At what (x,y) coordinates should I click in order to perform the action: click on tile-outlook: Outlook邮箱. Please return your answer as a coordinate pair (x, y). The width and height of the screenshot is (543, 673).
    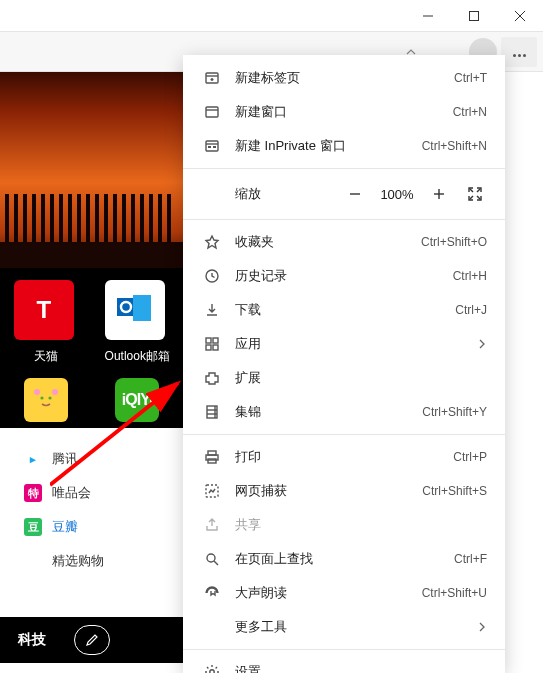
    Looking at the image, I should click on (138, 320).